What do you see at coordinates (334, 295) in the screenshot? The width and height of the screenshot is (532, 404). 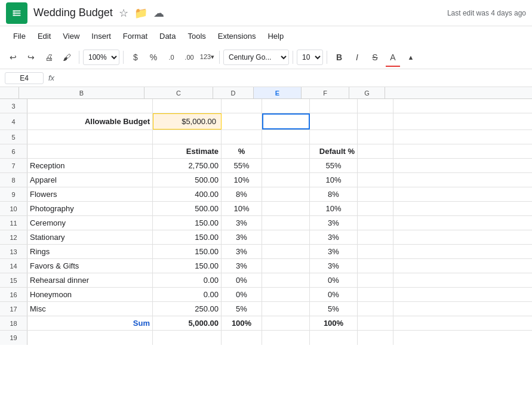 I see `cell-f16: 0%` at bounding box center [334, 295].